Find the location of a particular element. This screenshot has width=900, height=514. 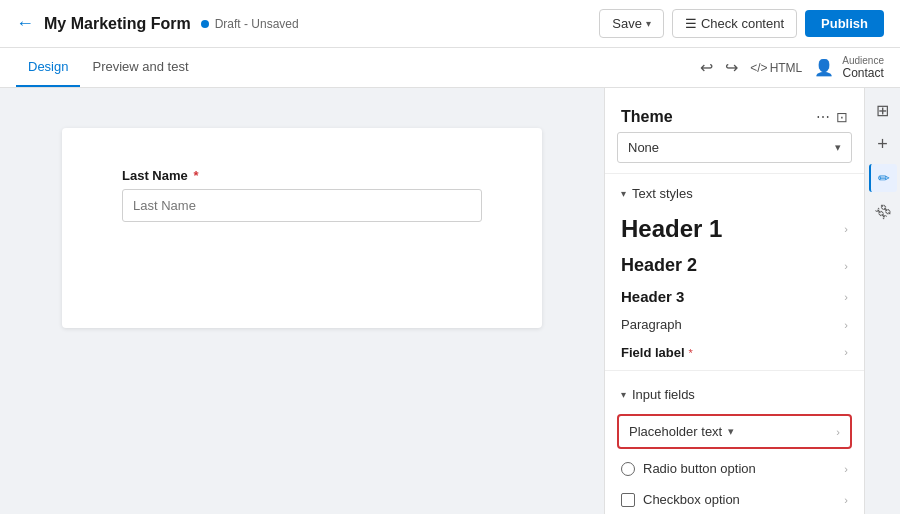

theme-actions: ⋯ ⊡ is located at coordinates (832, 117).